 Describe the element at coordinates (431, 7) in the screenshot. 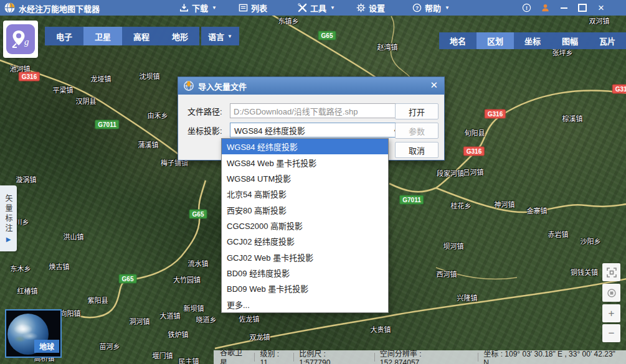

I see `menu-help: ? 帮助 ▼` at that location.